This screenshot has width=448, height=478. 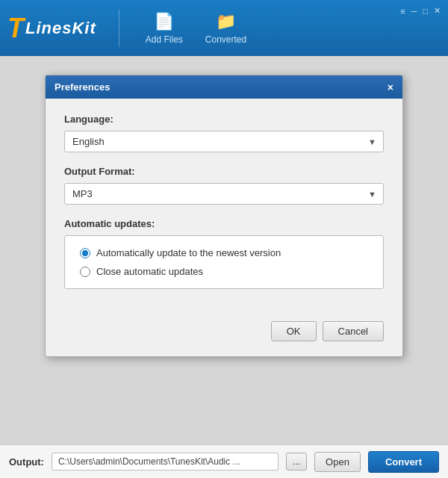 What do you see at coordinates (337, 462) in the screenshot?
I see `open-button: Open` at bounding box center [337, 462].